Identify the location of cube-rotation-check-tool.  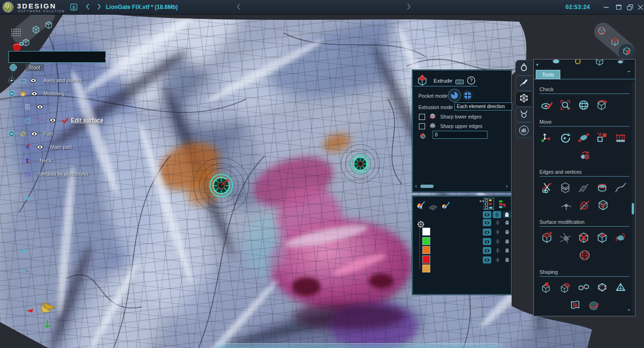
(602, 105).